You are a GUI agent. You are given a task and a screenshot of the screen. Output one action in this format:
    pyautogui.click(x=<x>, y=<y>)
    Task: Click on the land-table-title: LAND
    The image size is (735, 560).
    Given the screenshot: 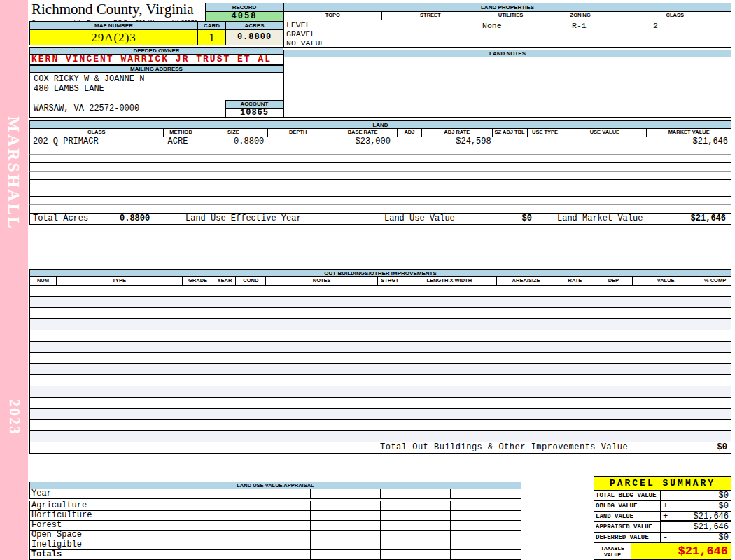 What is the action you would take?
    pyautogui.click(x=381, y=125)
    